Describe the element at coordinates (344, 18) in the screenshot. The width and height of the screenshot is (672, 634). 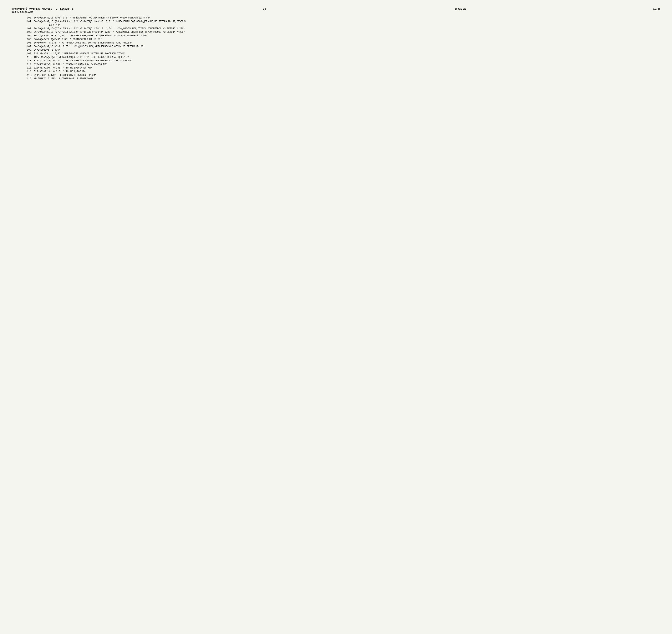
I see `list-item: 100. Е6=30(А2=32,16)#3=1' 0,3' ' ФУНДАМЕ…` at that location.